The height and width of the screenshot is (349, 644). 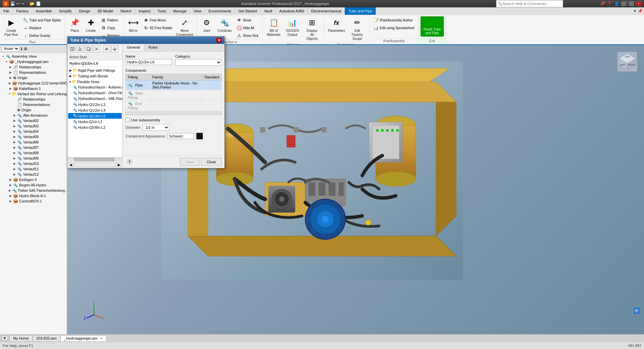 What do you see at coordinates (180, 11) in the screenshot?
I see `tab-manage: Manage` at bounding box center [180, 11].